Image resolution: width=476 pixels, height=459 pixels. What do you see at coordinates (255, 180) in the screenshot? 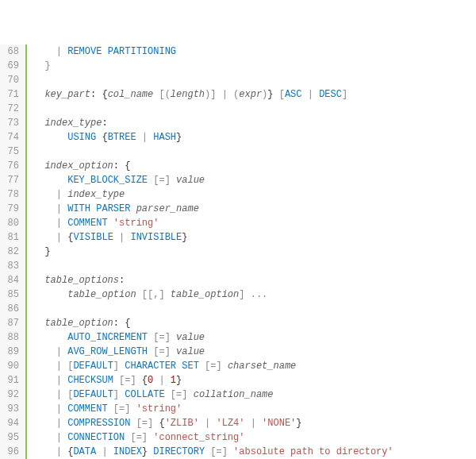
I see `code-line: KEY_BLOCK_SIZE [=] value` at bounding box center [255, 180].